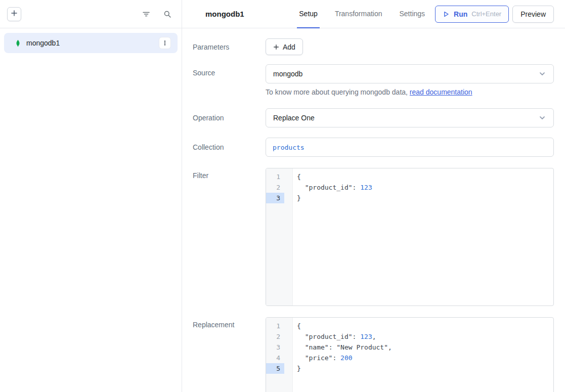  Describe the element at coordinates (229, 323) in the screenshot. I see `replacement-label: Replacement` at that location.